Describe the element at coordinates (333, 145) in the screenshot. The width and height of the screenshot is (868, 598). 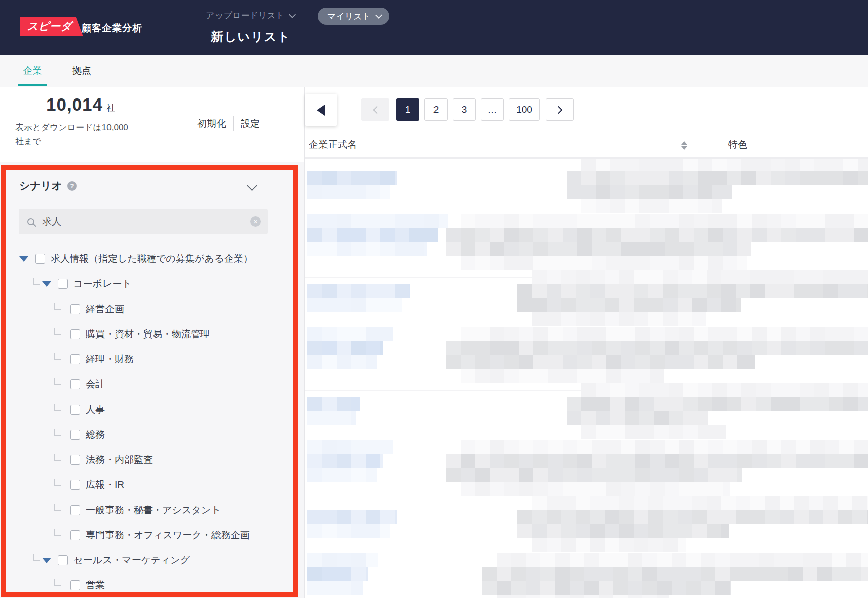
I see `column-header-company-name: 企業正式名` at that location.